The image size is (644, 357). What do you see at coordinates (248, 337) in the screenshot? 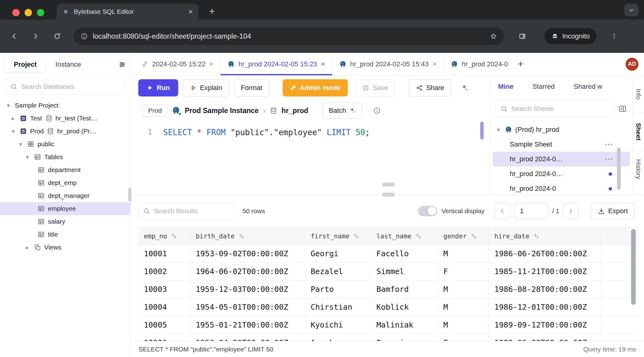
I see `result-cell: 1953-04-20T00:00:00Z` at bounding box center [248, 337].